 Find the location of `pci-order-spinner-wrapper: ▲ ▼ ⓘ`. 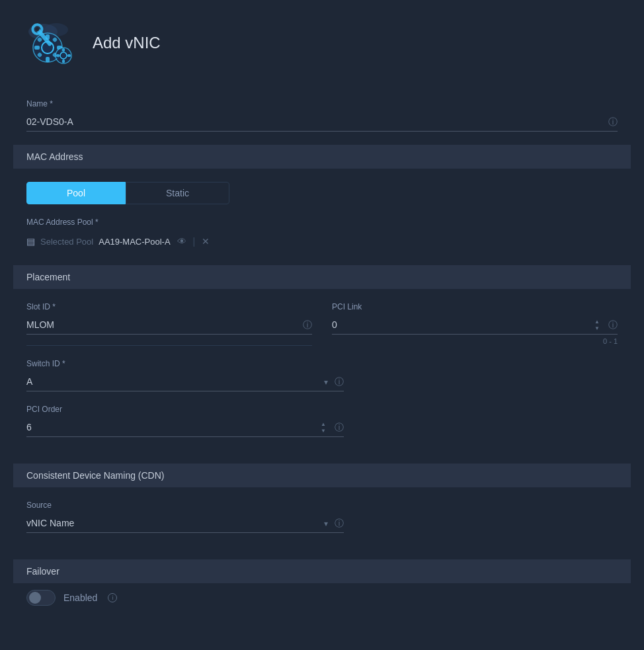

pci-order-spinner-wrapper: ▲ ▼ ⓘ is located at coordinates (185, 427).